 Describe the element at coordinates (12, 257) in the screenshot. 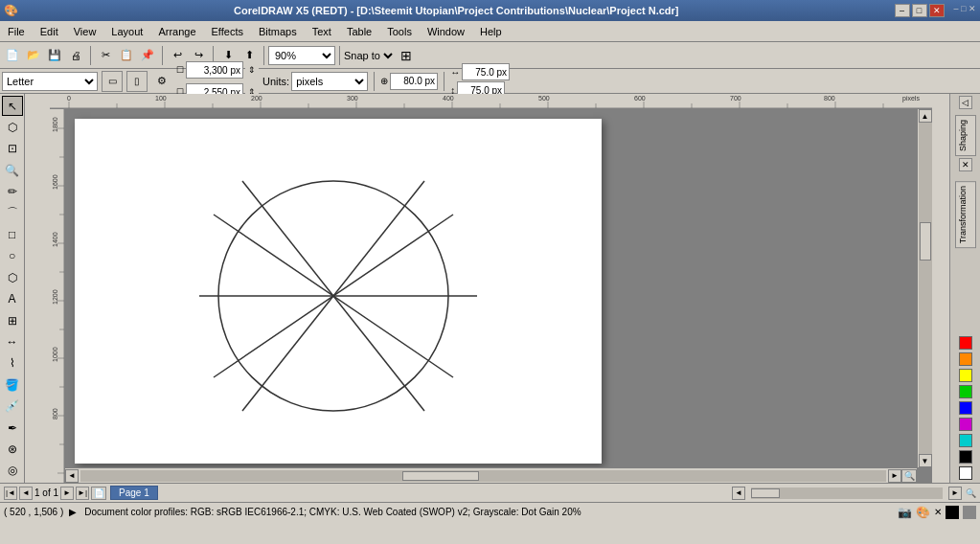

I see `ellipse-tool: ○` at that location.